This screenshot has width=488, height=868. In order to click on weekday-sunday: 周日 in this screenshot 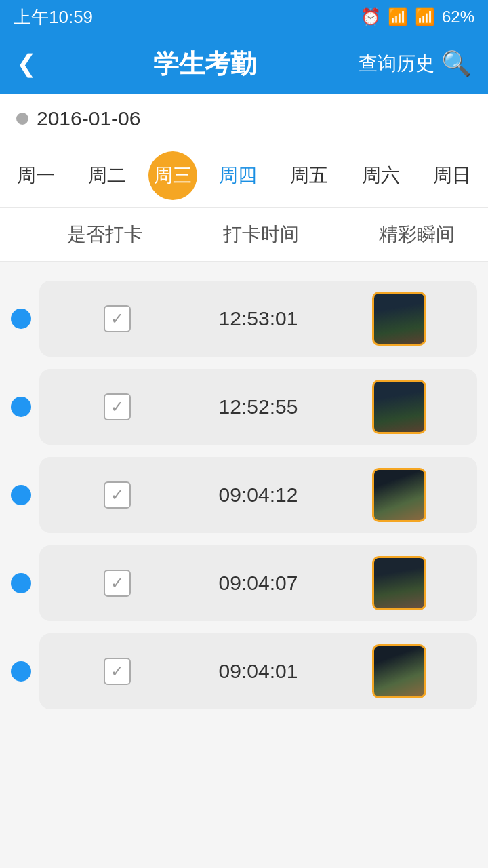, I will do `click(452, 176)`.